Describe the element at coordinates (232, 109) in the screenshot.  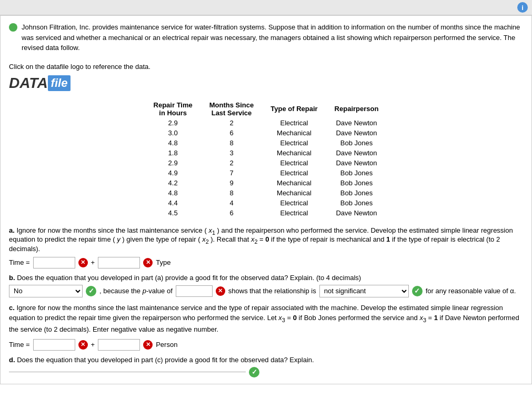
I see `col-header-months: Months Since Last Service` at that location.